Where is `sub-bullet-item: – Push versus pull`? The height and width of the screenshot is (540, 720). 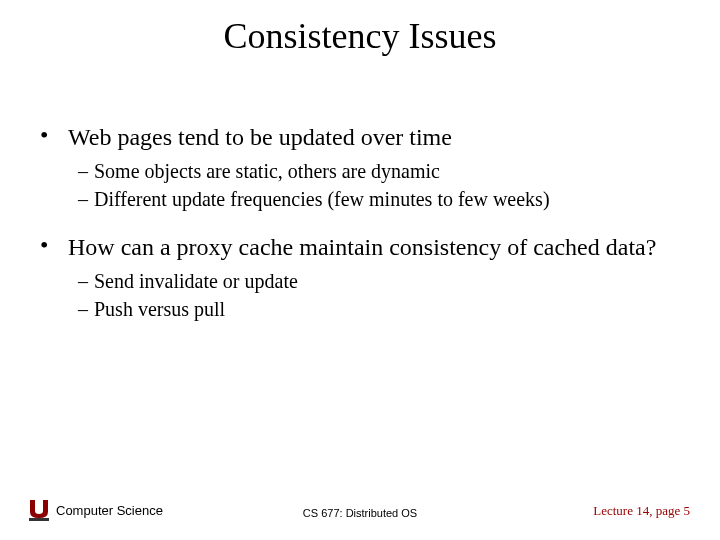 sub-bullet-item: – Push versus pull is located at coordinates (384, 309).